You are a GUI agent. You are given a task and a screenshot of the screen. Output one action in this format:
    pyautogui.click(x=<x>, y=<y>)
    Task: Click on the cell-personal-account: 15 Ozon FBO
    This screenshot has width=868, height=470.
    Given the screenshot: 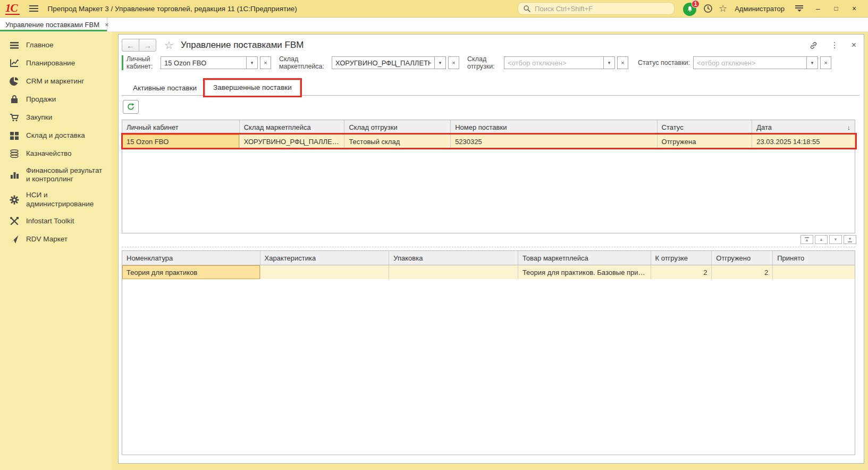 What is the action you would take?
    pyautogui.click(x=181, y=141)
    